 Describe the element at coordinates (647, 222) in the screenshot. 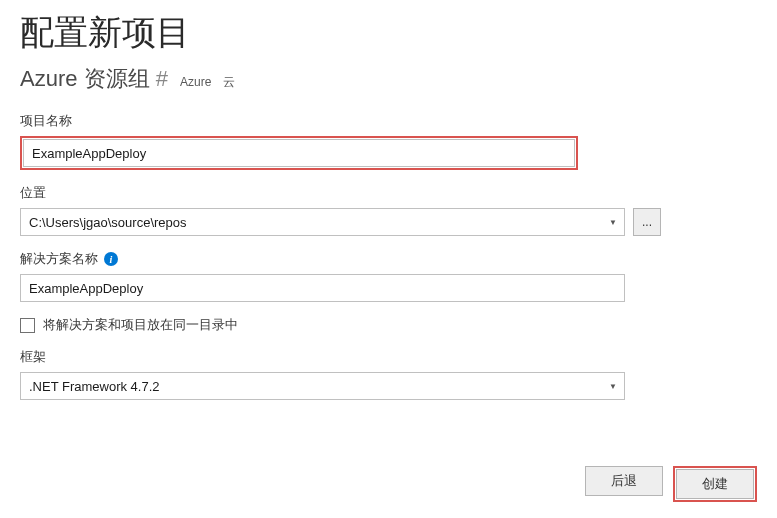

I see `browse-button: ...` at that location.